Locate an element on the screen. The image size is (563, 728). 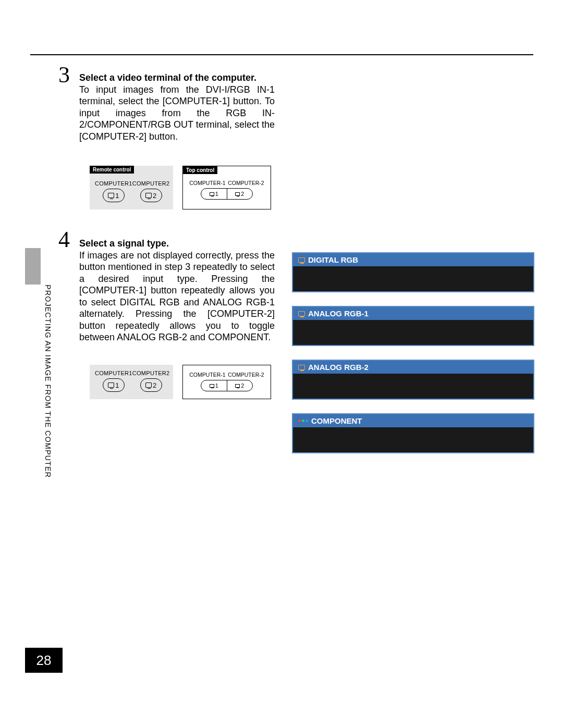
step-4-number: 4 is located at coordinates (64, 240).